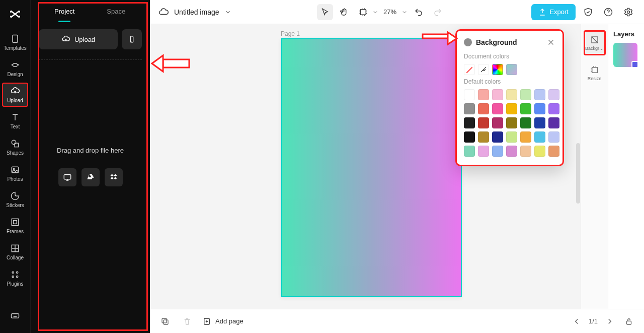  I want to click on settings-icon, so click(628, 12).